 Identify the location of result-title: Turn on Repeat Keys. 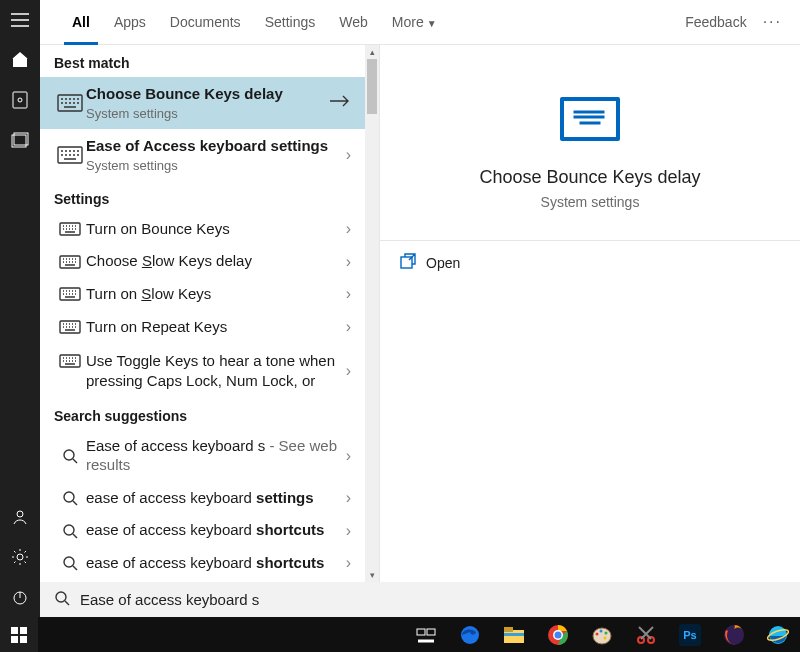
(213, 328).